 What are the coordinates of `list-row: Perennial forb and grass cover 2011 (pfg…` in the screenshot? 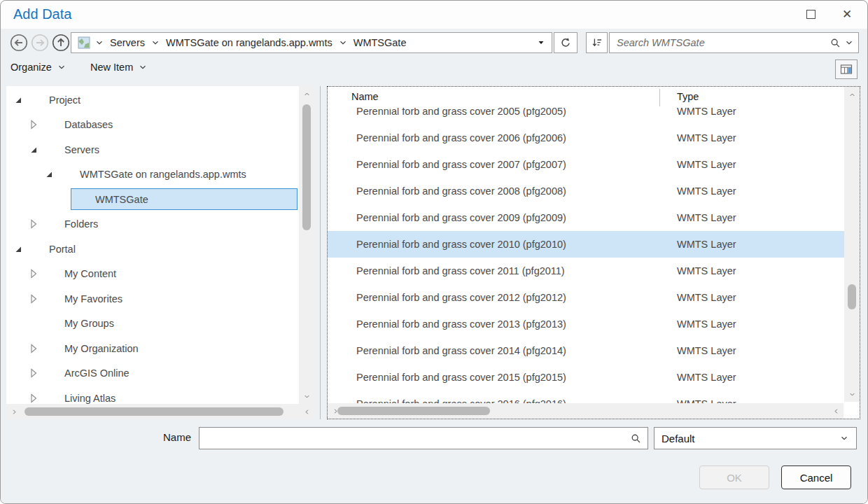 It's located at (586, 271).